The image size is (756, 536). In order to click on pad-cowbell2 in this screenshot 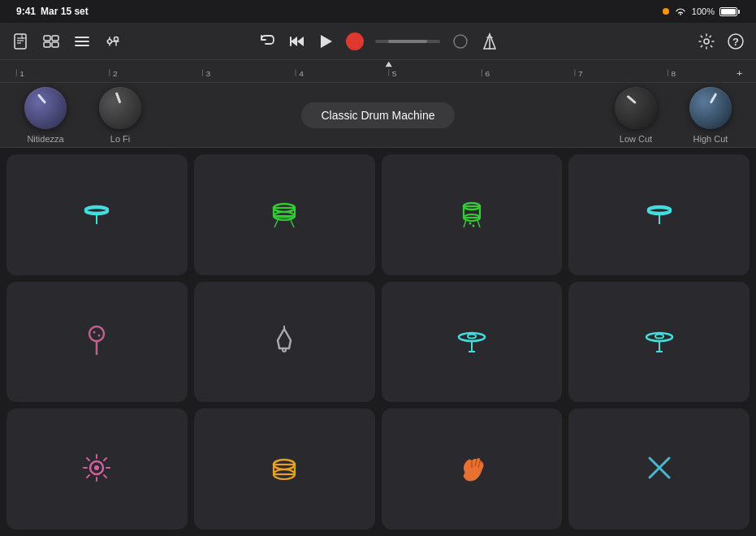, I will do `click(284, 343)`.